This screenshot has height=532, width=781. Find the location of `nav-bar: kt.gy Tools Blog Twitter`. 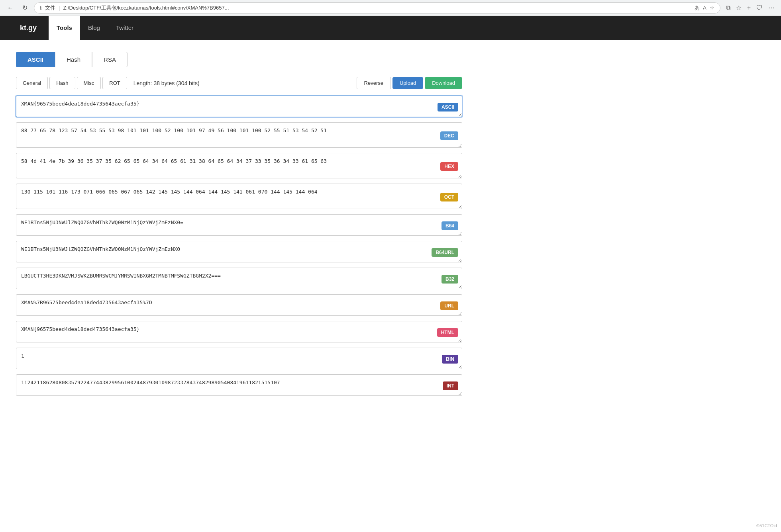

nav-bar: kt.gy Tools Blog Twitter is located at coordinates (390, 28).